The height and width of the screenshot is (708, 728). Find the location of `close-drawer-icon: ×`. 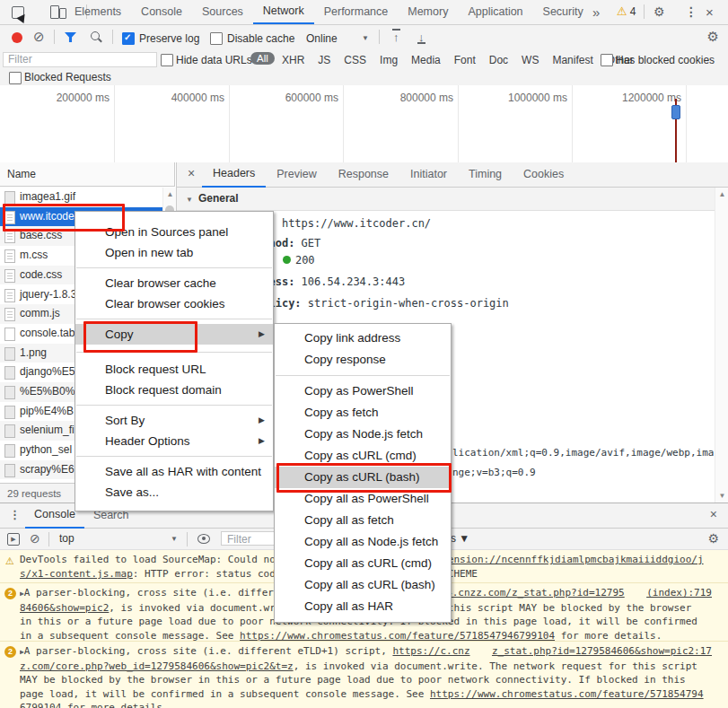

close-drawer-icon: × is located at coordinates (714, 514).